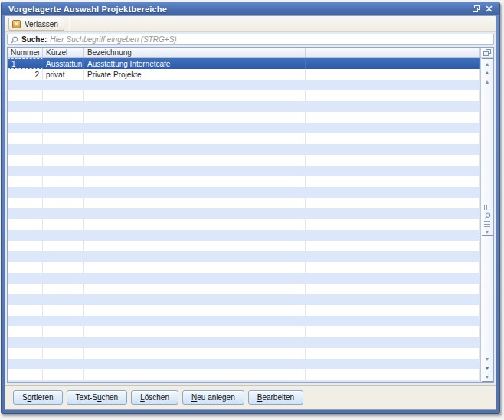  I want to click on column-chooser-button, so click(487, 53).